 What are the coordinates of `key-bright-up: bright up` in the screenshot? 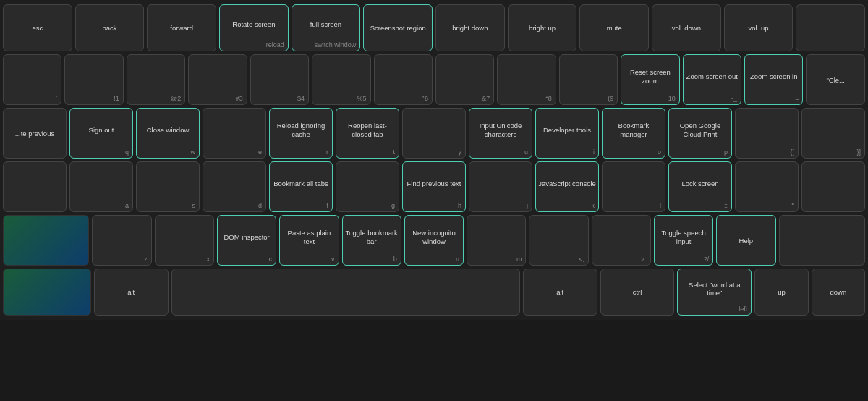 It's located at (542, 28).